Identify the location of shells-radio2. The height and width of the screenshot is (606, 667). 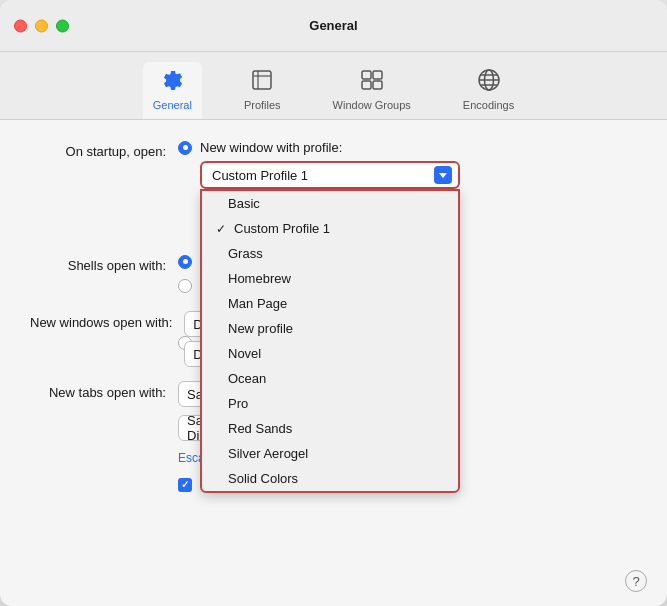
(185, 286).